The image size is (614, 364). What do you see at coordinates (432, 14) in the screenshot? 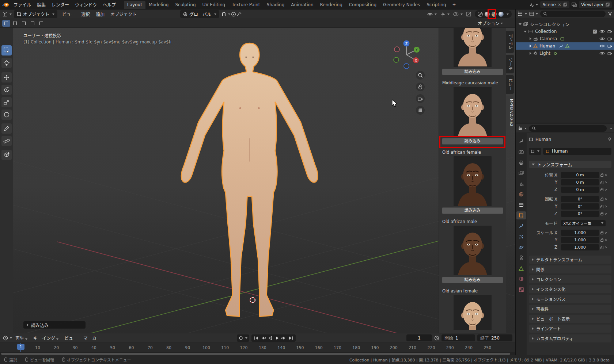
I see `object-visibility-dropdown` at bounding box center [432, 14].